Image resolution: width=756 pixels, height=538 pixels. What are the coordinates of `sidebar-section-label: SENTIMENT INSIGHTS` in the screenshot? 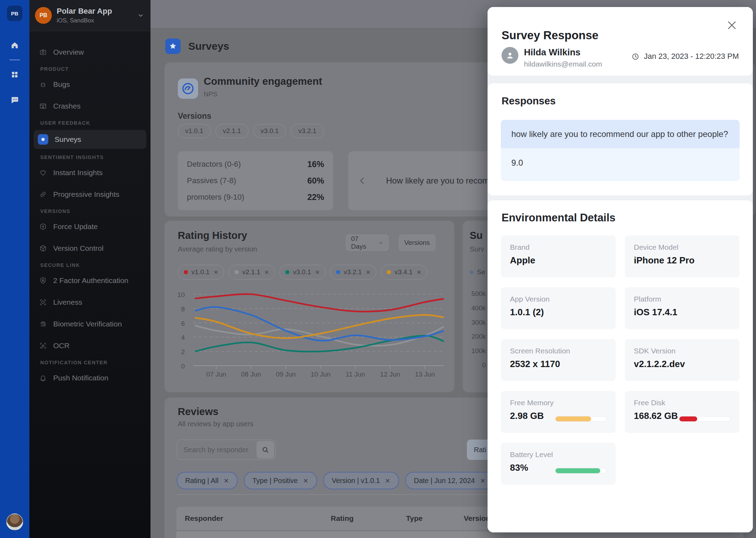 It's located at (95, 157).